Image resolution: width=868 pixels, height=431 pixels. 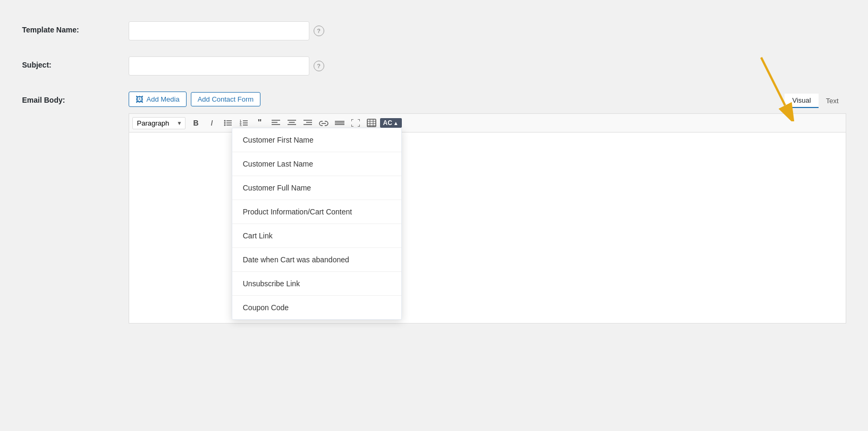 What do you see at coordinates (317, 260) in the screenshot?
I see `dropdown-item-date-abandoned: Date when Cart was abandoned` at bounding box center [317, 260].